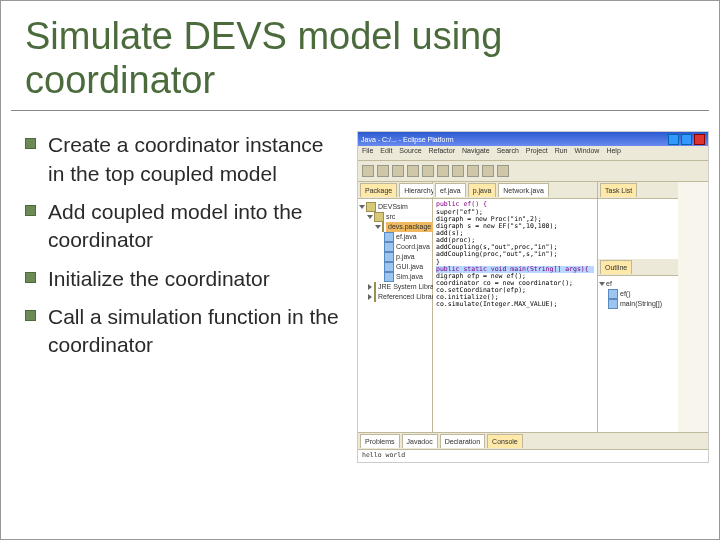 The image size is (720, 540). I want to click on menu-item: Search, so click(508, 153).